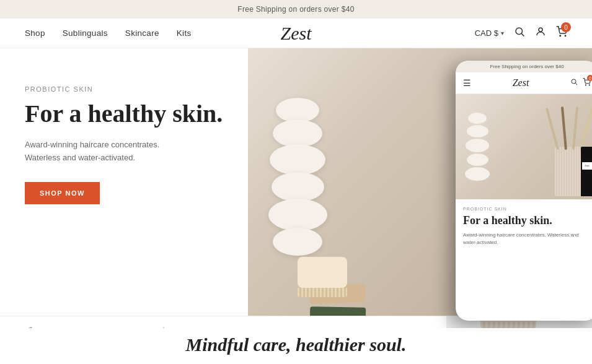  I want to click on phone-bottle: Zesto, so click(586, 171).